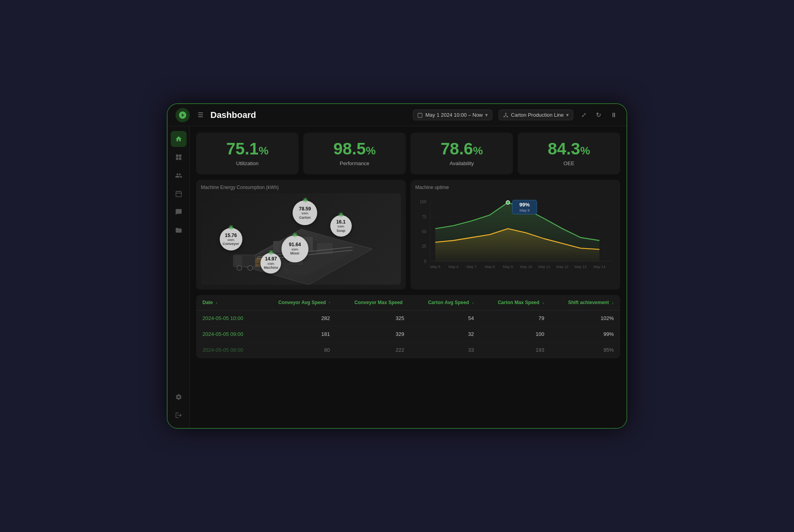 The image size is (794, 532). I want to click on tooltip-value: 99%, so click(525, 205).